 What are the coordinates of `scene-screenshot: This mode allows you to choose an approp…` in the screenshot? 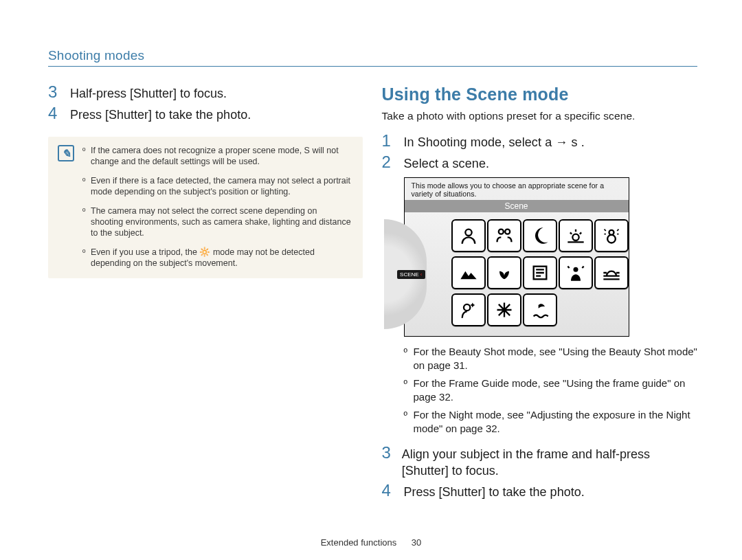 It's located at (517, 257).